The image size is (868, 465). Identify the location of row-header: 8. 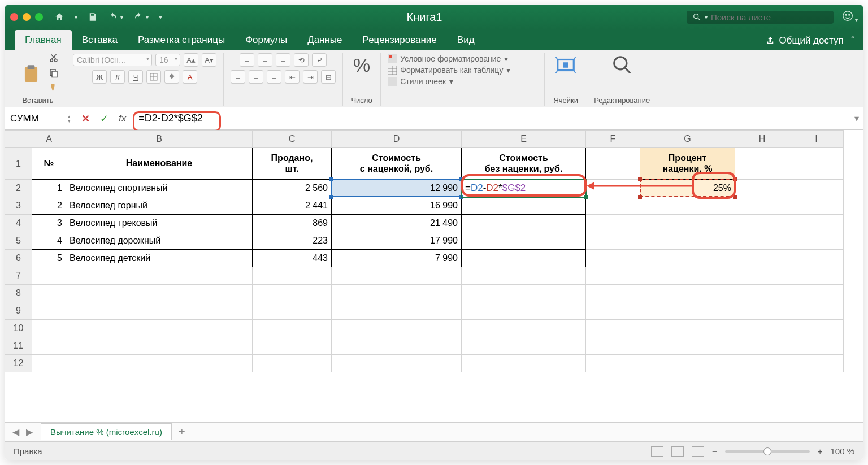
(19, 294).